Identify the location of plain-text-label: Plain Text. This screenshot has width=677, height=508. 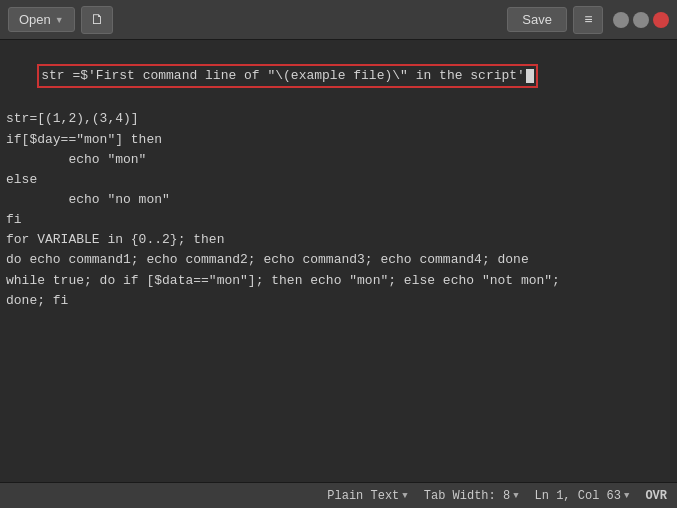
(363, 496).